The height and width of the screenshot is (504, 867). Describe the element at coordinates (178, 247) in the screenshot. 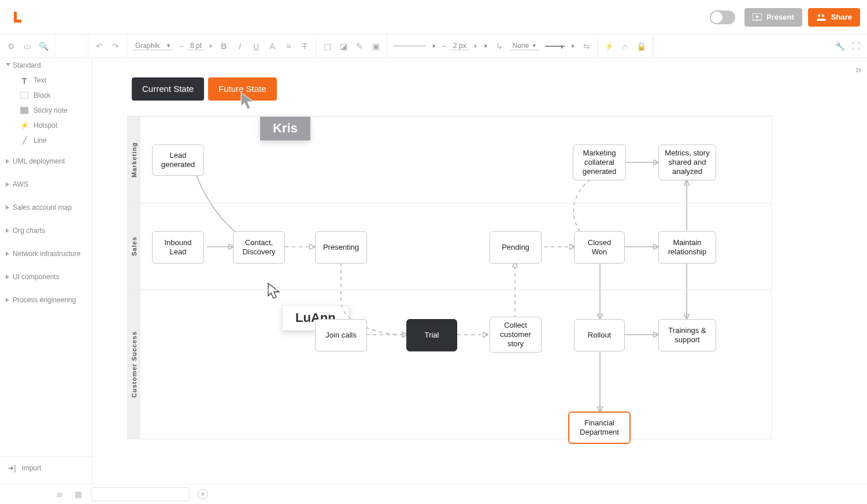

I see `node-inbound-lead: Inbound Lead` at that location.